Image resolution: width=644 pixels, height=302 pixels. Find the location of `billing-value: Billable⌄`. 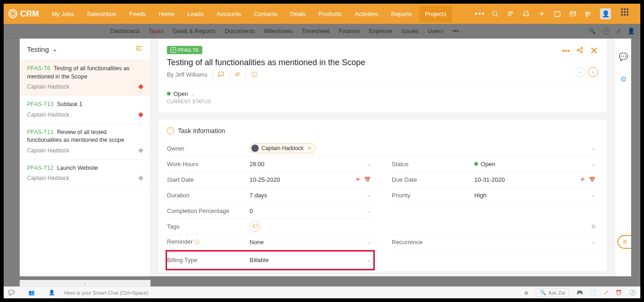

billing-value: Billable⌄ is located at coordinates (311, 260).